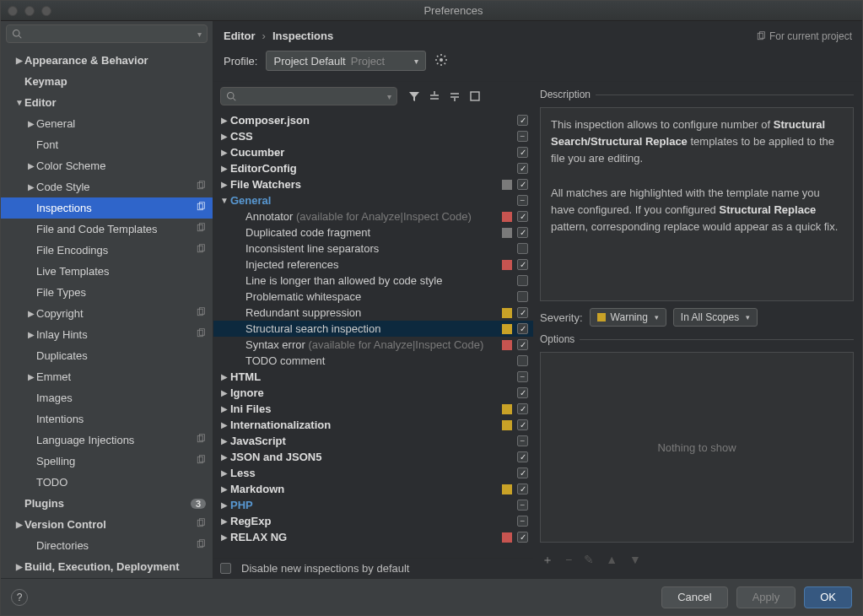  What do you see at coordinates (628, 317) in the screenshot?
I see `severity-combo: Warning ▾` at bounding box center [628, 317].